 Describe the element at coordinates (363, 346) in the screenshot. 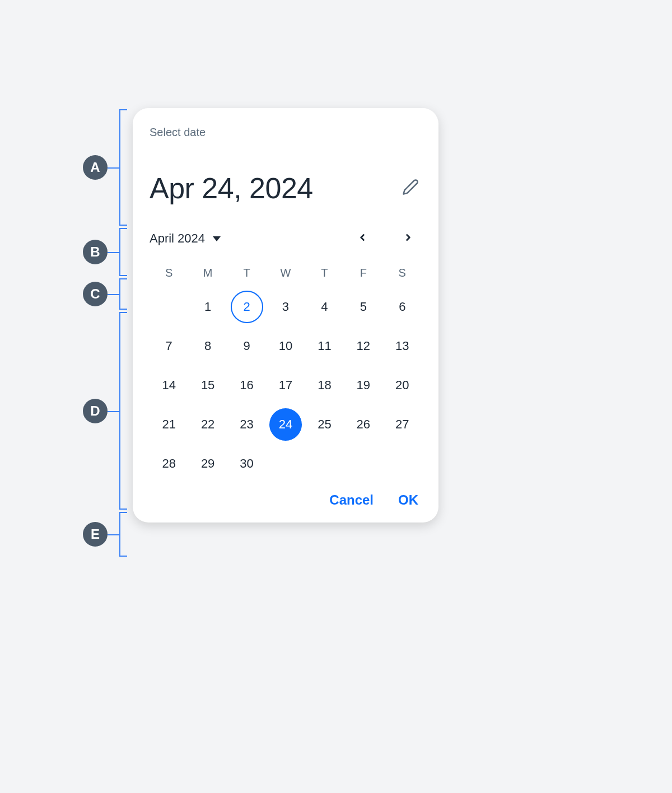

I see `calendar-day: 12` at that location.